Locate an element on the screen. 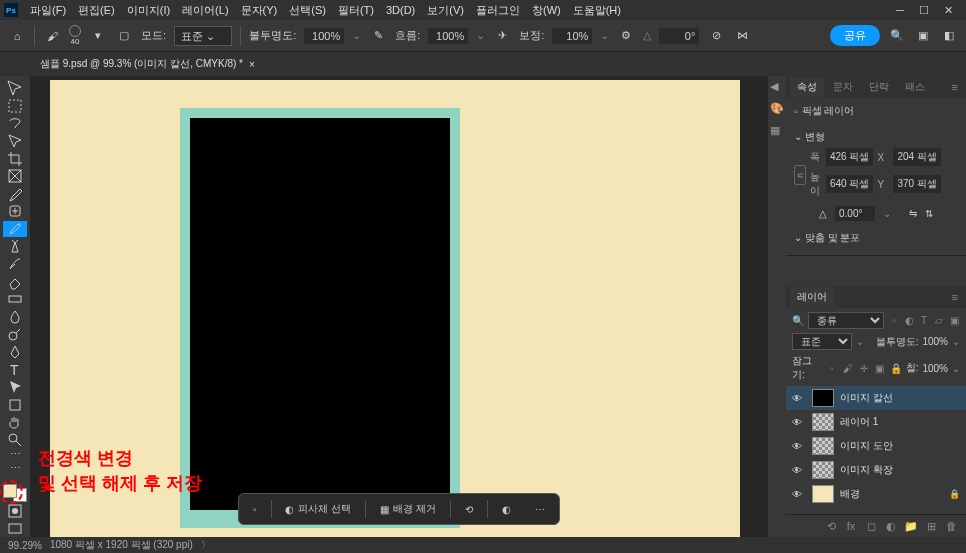 Image resolution: width=966 pixels, height=553 pixels. menu-filter: 필터(T) is located at coordinates (356, 10).